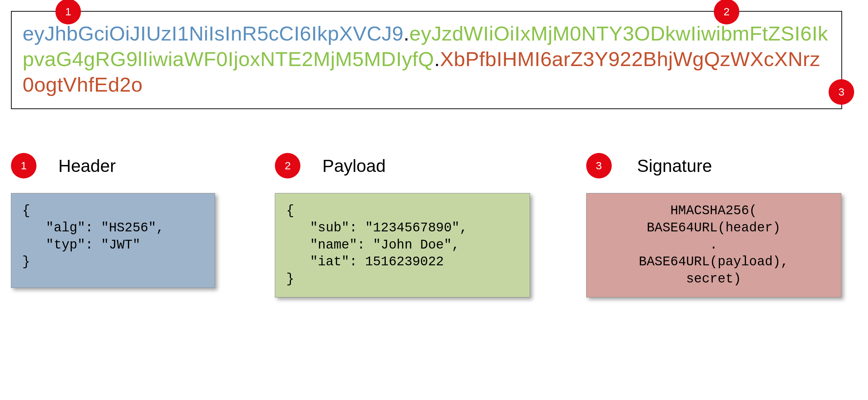  Describe the element at coordinates (841, 92) in the screenshot. I see `badge-signature-number: 3` at that location.